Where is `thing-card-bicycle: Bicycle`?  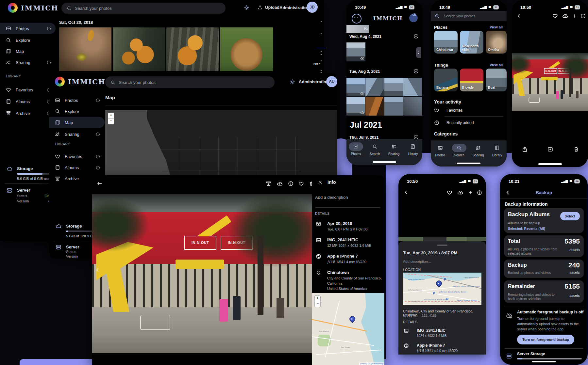
thing-card-bicycle: Bicycle is located at coordinates (472, 80).